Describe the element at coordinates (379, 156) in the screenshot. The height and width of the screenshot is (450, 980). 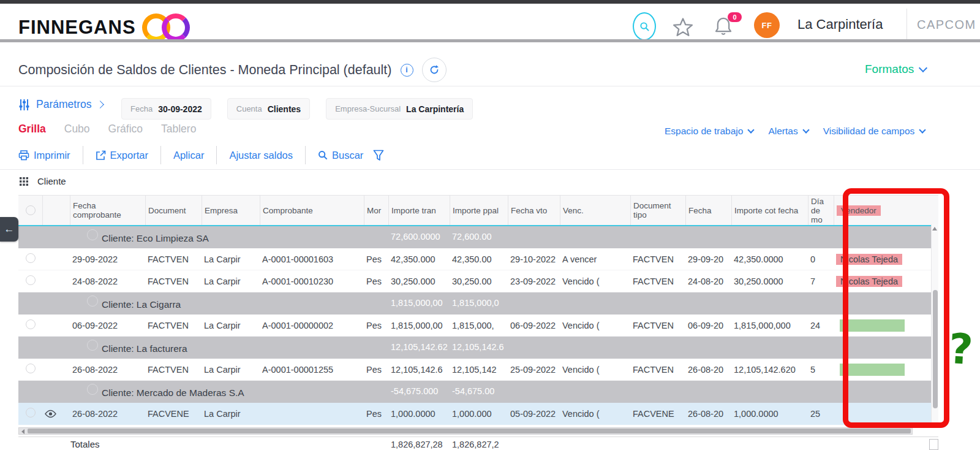
I see `filter-icon` at that location.